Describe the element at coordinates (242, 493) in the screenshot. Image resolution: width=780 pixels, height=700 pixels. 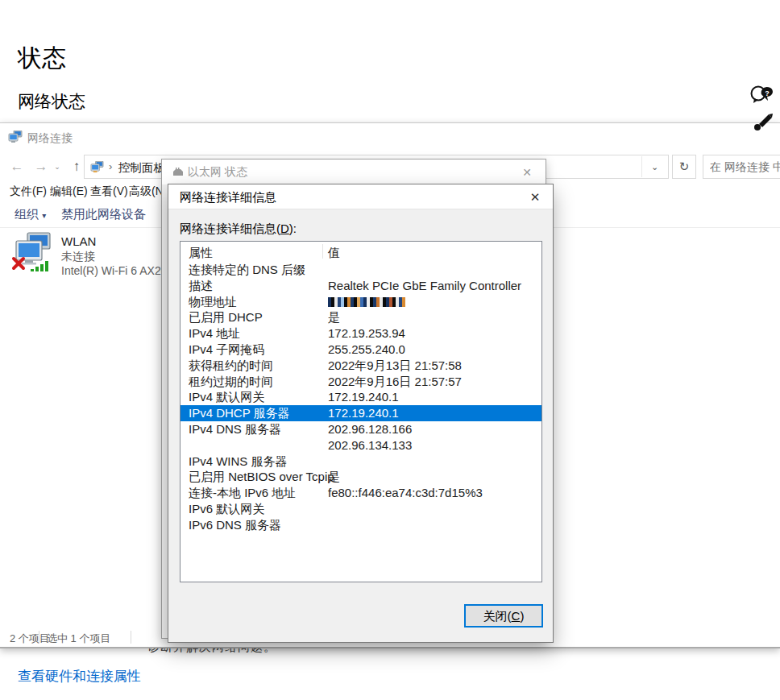
I see `detail-property: 连接-本地 IPv6 地址` at that location.